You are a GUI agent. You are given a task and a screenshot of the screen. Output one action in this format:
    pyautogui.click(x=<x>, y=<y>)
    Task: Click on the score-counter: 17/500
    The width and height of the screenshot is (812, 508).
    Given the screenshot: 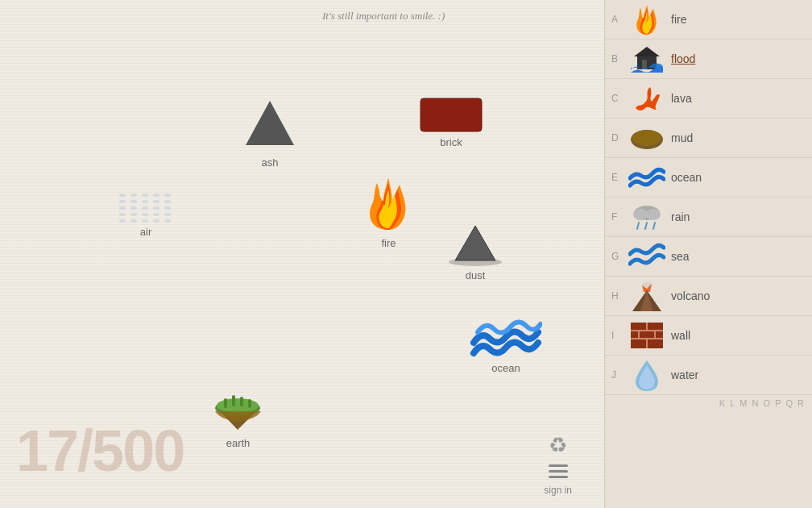 What is the action you would take?
    pyautogui.click(x=100, y=451)
    